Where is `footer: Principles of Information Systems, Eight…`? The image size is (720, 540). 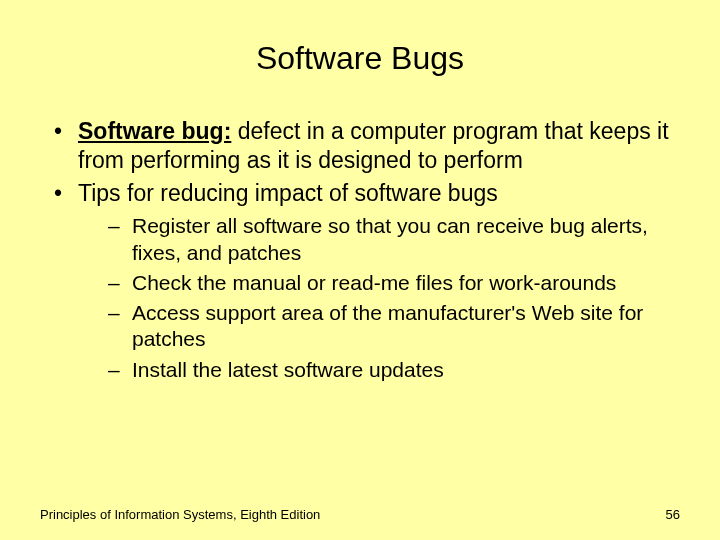 footer: Principles of Information Systems, Eight… is located at coordinates (360, 514).